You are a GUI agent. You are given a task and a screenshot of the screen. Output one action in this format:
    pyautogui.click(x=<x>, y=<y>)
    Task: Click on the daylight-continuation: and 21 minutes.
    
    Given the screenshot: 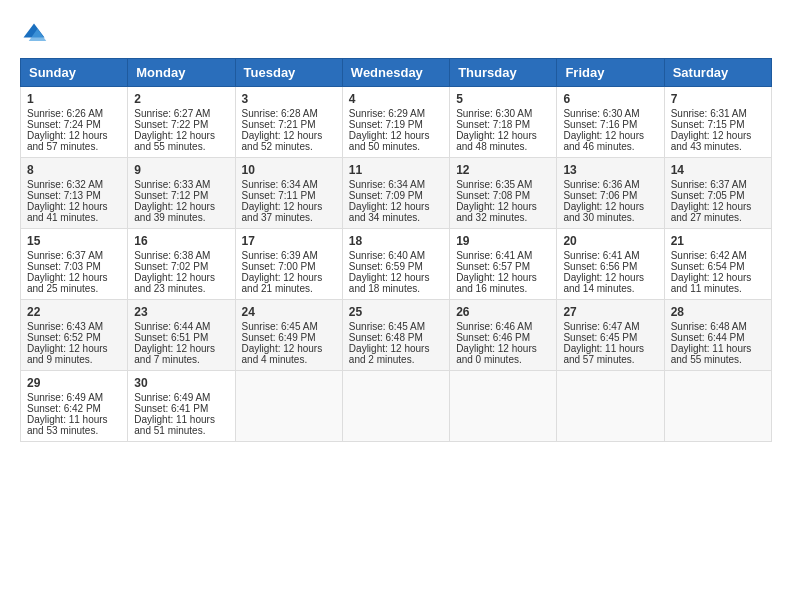 What is the action you would take?
    pyautogui.click(x=278, y=288)
    